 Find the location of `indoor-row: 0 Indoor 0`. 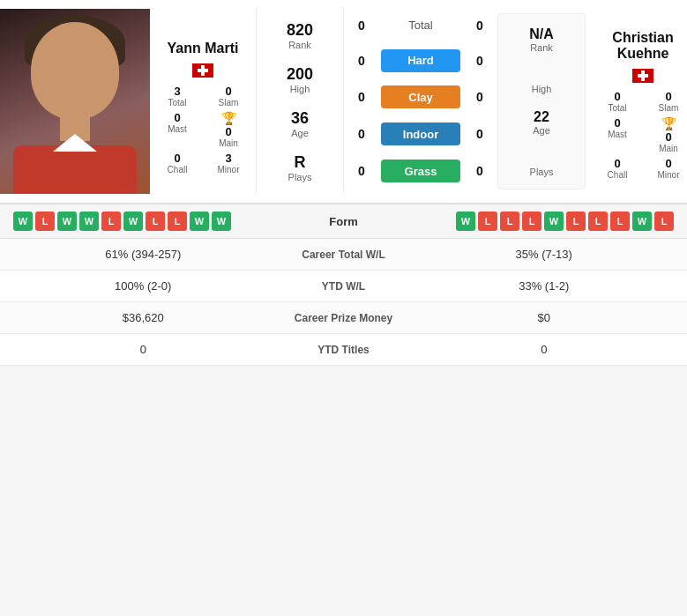

indoor-row: 0 Indoor 0 is located at coordinates (421, 134).